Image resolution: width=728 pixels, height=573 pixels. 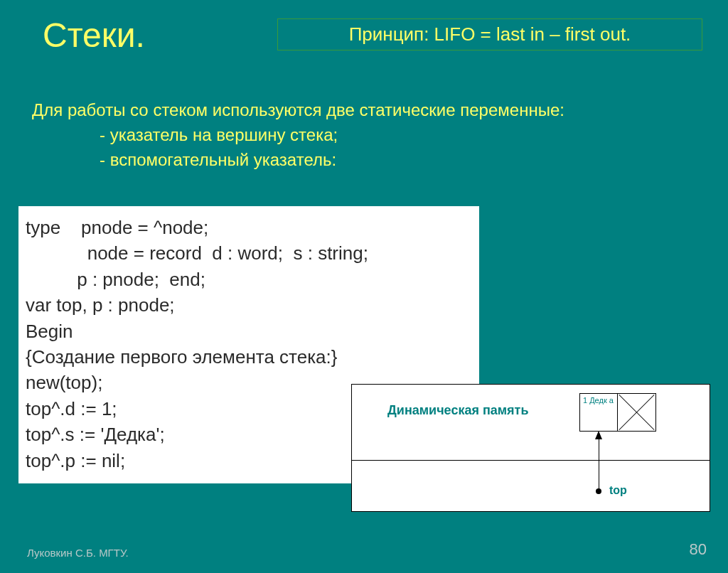 What do you see at coordinates (299, 135) in the screenshot?
I see `intro-text: Для работы со стеком используются две ст…` at bounding box center [299, 135].